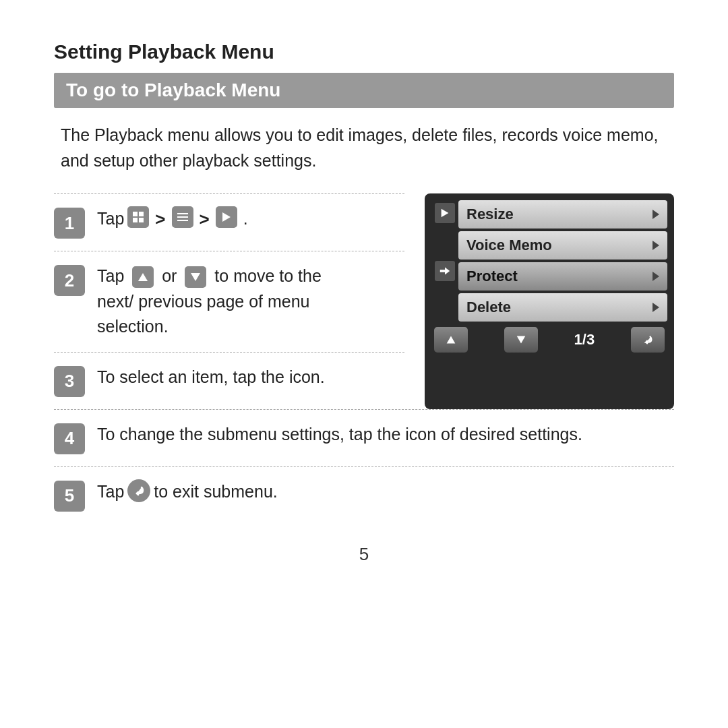 Image resolution: width=728 pixels, height=728 pixels. Describe the element at coordinates (386, 492) in the screenshot. I see `step-5-content: Tap to exit submenu.` at that location.